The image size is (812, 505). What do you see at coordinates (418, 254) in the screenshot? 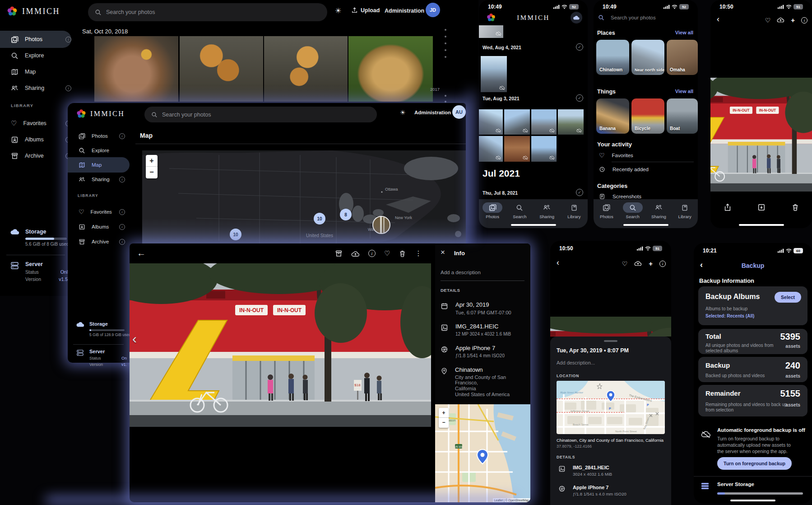
I see `more-options-icon: ⋮` at bounding box center [418, 254].